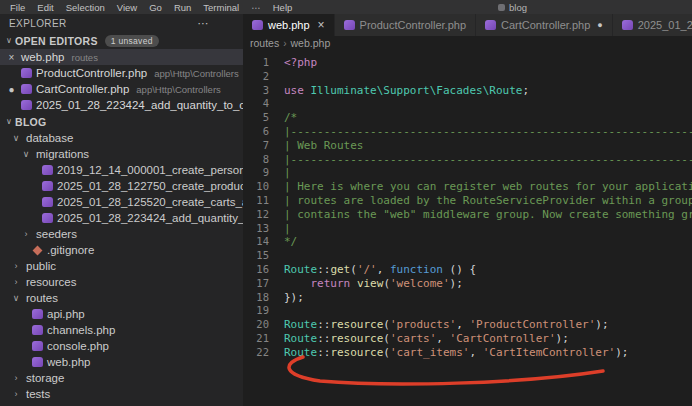 Image resolution: width=692 pixels, height=406 pixels. I want to click on code-text: Route::resource('products', 'ProductCont…, so click(446, 325).